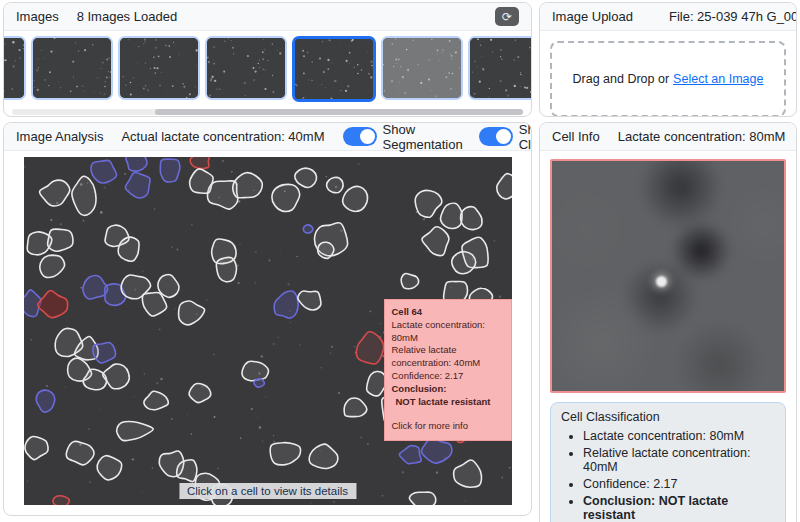 Image resolution: width=800 pixels, height=522 pixels. I want to click on tooltip-line: Lactate concentration: 80mM, so click(448, 332).